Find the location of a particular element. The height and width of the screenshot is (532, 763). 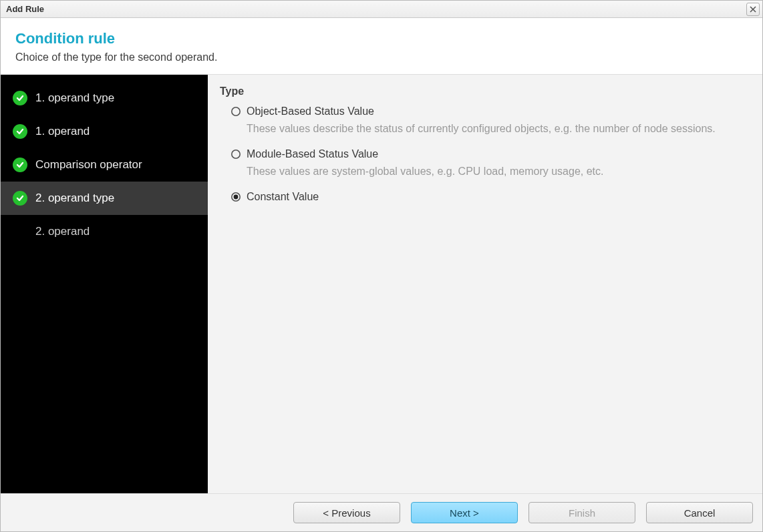

option-constant-value: Constant Value is located at coordinates (489, 197).